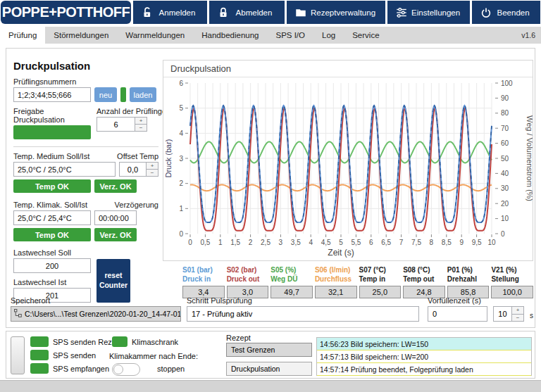  What do you see at coordinates (96, 314) in the screenshot?
I see `speicherort-field: C:\Users\...\Test Grenzen\2020-01-20_14-…` at bounding box center [96, 314].